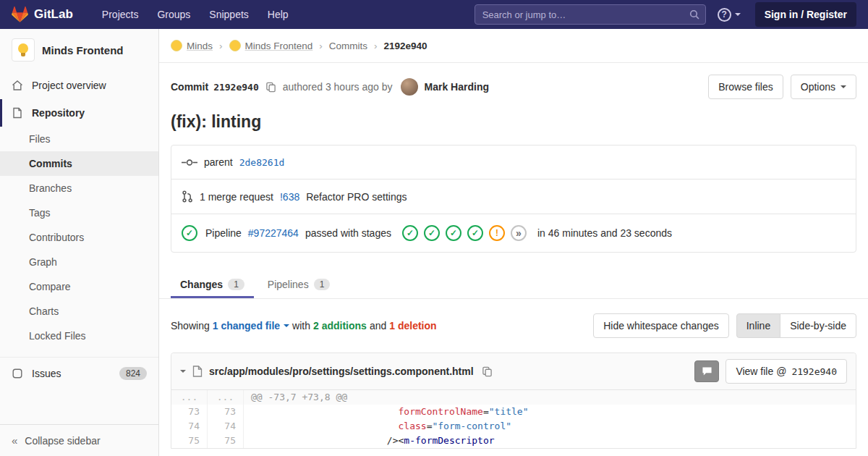  What do you see at coordinates (289, 197) in the screenshot?
I see `mr-ref-link: !638` at bounding box center [289, 197].